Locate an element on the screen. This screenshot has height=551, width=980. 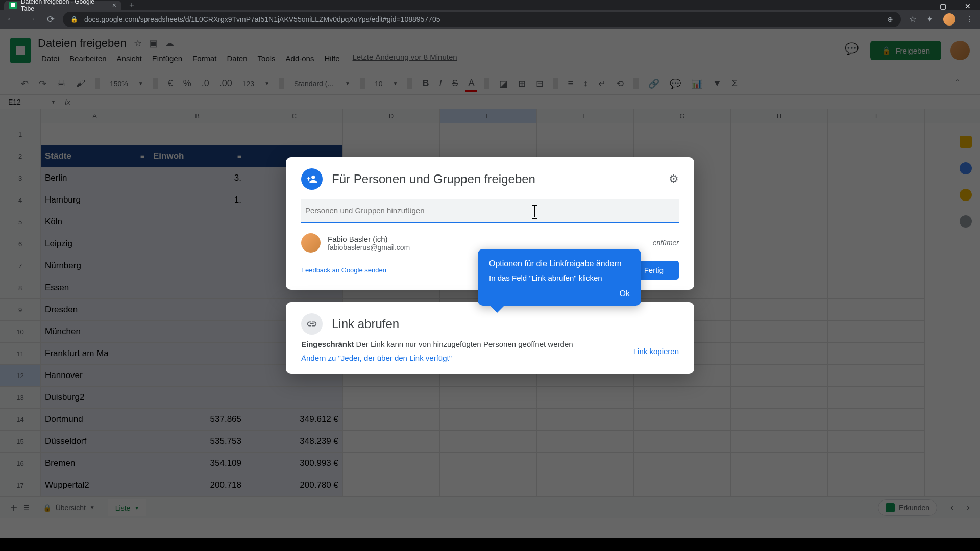
person-role: entümer is located at coordinates (666, 243).